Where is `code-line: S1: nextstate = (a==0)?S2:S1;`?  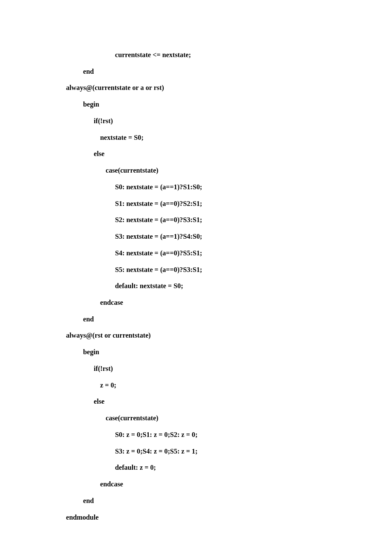 code-line: S1: nextstate = (a==0)?S2:S1; is located at coordinates (196, 204).